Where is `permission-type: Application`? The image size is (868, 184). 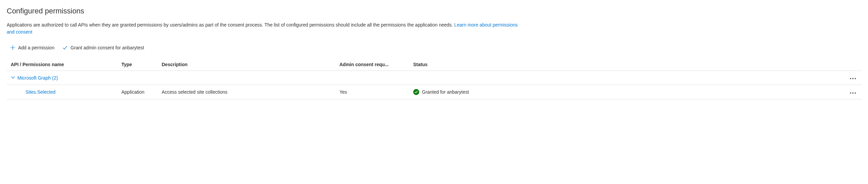 permission-type: Application is located at coordinates (137, 92).